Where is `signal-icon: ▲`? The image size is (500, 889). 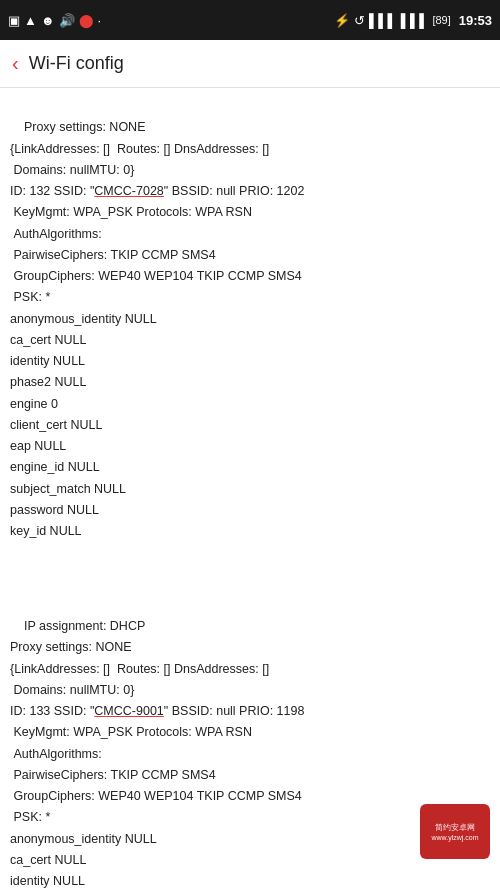 signal-icon: ▲ is located at coordinates (30, 20).